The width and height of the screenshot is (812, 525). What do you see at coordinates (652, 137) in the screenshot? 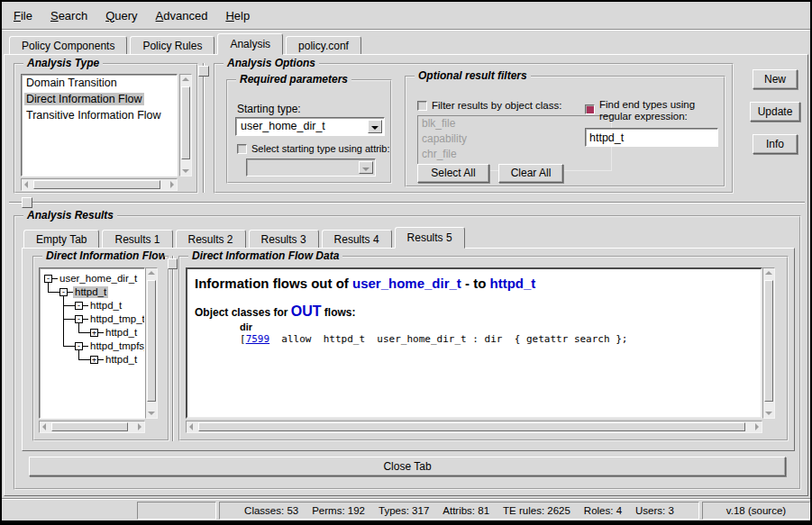
I see `regex-input` at bounding box center [652, 137].